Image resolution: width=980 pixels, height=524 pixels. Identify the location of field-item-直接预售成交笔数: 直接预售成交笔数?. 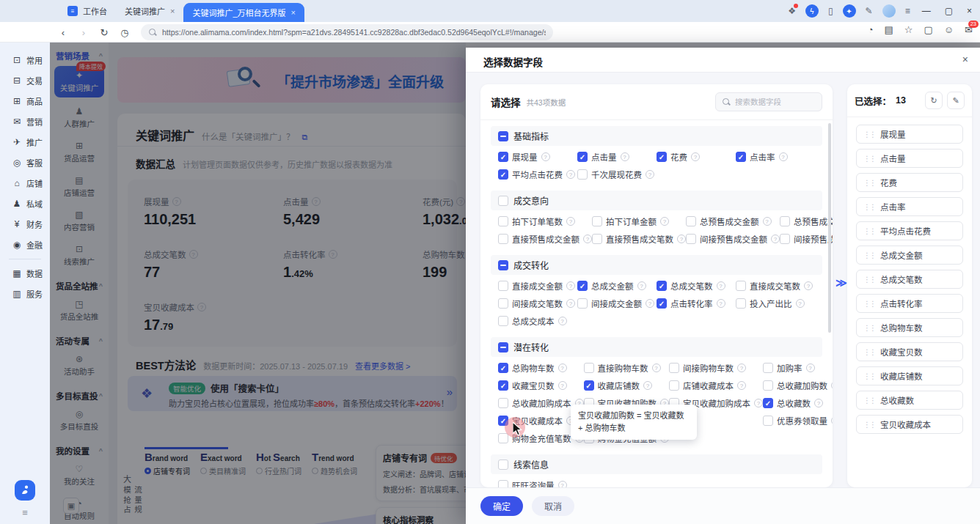
(639, 239).